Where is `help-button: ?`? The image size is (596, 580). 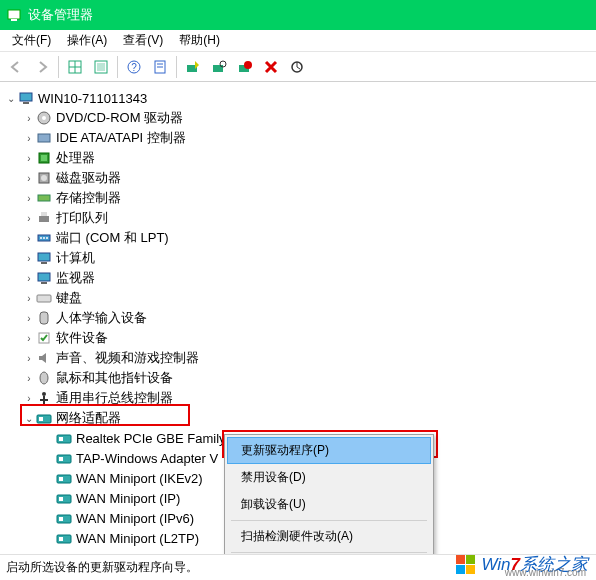
help-button: ? is located at coordinates (134, 67).